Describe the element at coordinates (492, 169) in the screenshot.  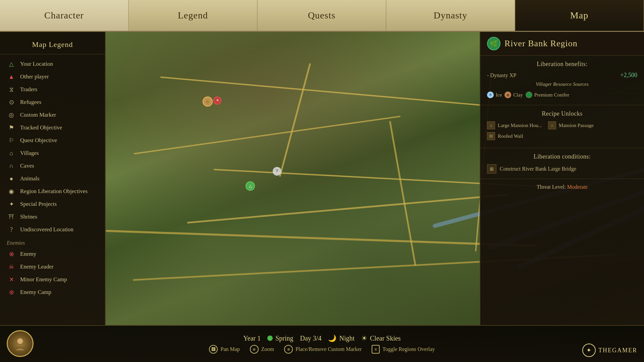
I see `bridge-condition-icon: ⊞` at that location.